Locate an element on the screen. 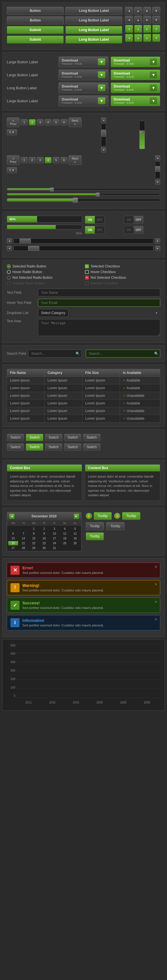  tooltip-btn-2: Tooltip is located at coordinates (131, 516).